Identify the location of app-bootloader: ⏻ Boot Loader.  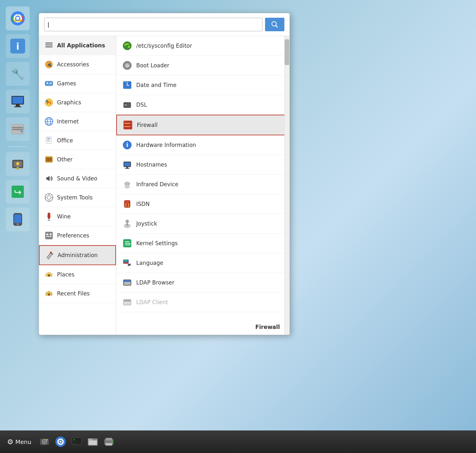
(203, 66).